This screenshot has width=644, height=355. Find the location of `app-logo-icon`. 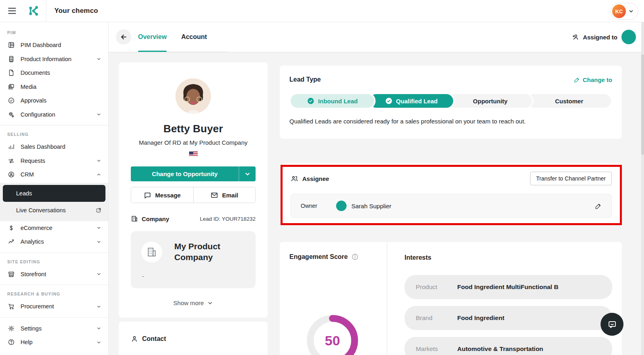

app-logo-icon is located at coordinates (33, 11).